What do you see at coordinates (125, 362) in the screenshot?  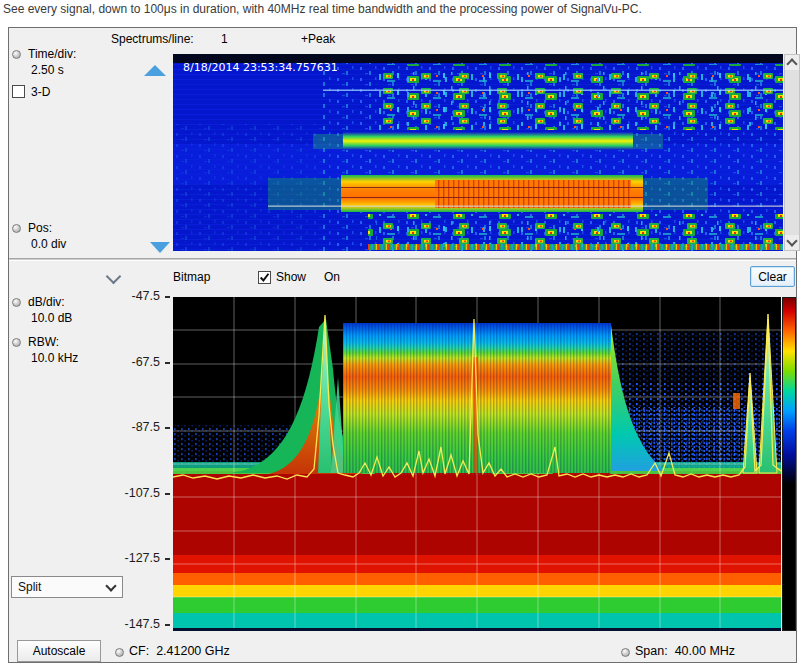 I see `y-axis-tick: -67.5` at bounding box center [125, 362].